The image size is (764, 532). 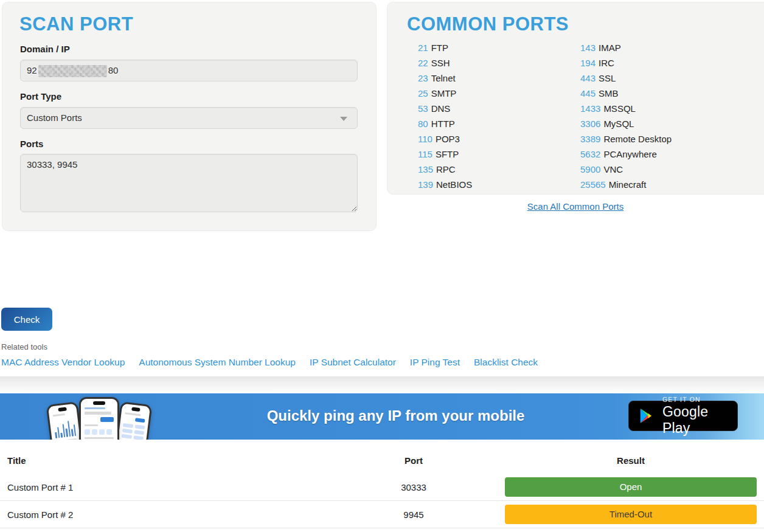 What do you see at coordinates (588, 94) in the screenshot?
I see `port-number: 445` at bounding box center [588, 94].